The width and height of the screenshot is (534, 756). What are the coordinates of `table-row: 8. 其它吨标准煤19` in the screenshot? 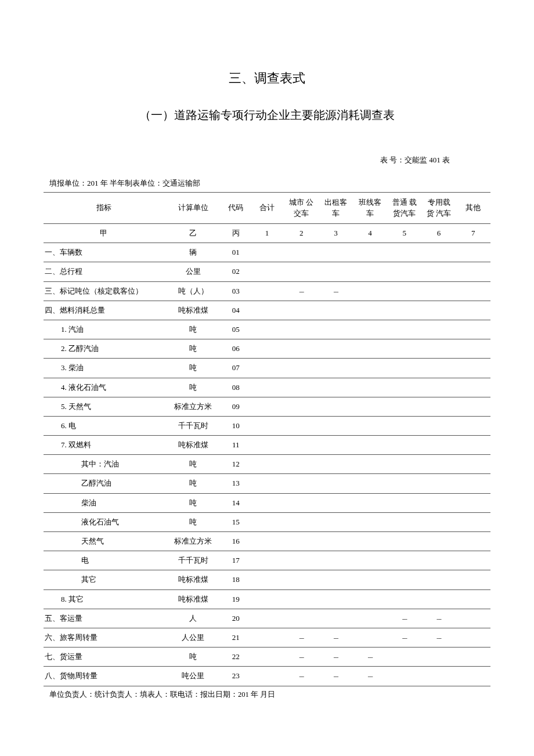 It's located at (267, 599).